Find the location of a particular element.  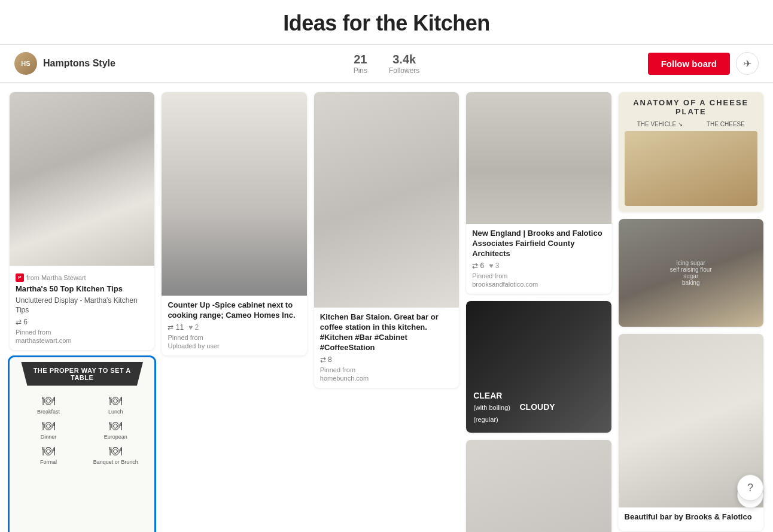

sub-header: HS Hamptons Style 21 Pins 3.4k Followers… is located at coordinates (386, 63).